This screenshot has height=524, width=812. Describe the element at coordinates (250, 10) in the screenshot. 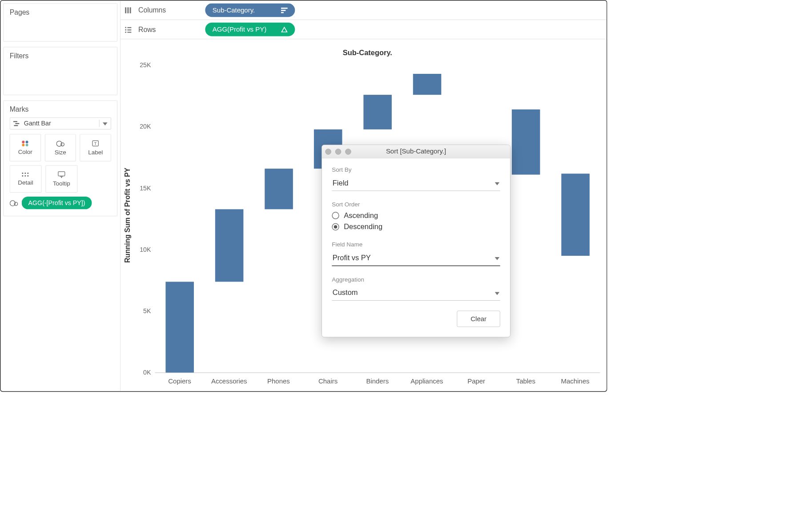

I see `columns-pill: Sub-Category.` at that location.